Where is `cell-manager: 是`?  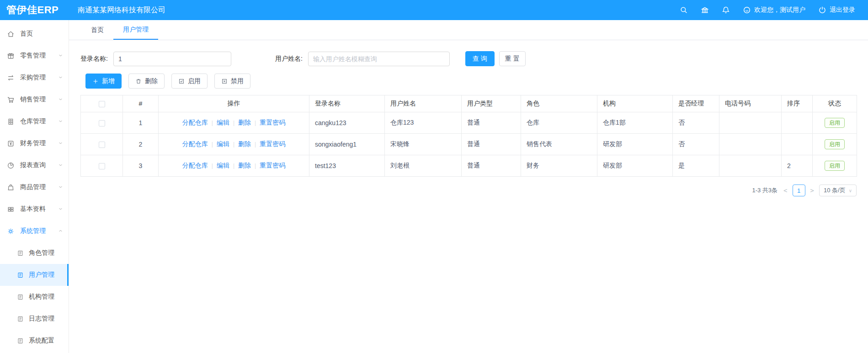
cell-manager: 是 is located at coordinates (696, 166).